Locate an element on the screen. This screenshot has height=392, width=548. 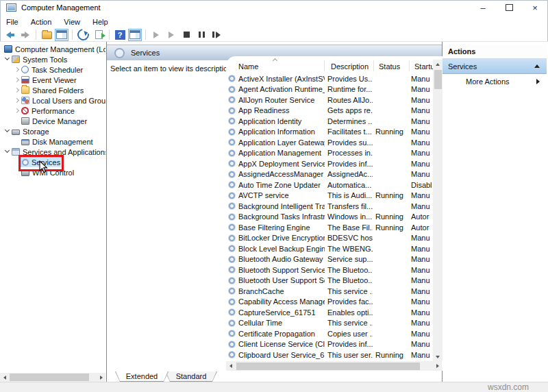
help-button is located at coordinates (120, 35).